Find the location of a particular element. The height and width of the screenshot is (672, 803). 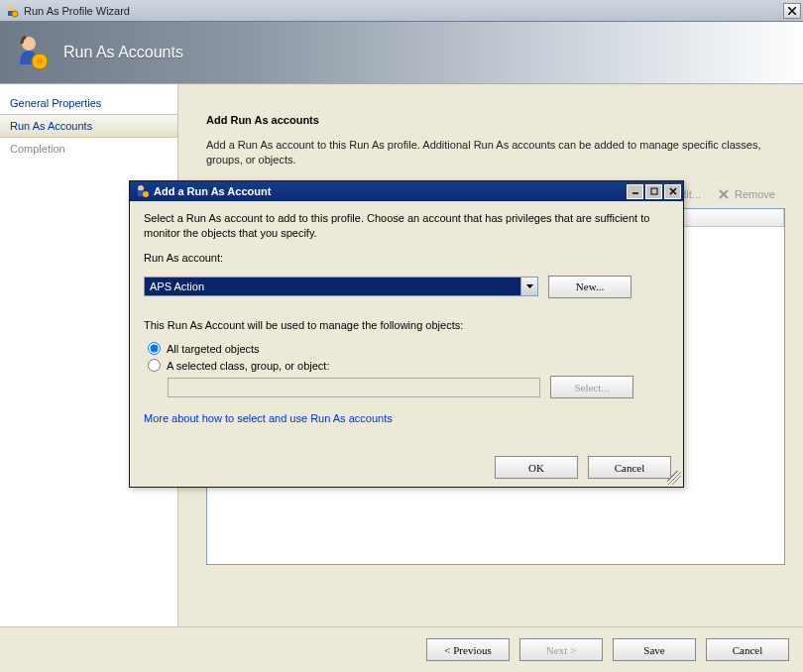

dialog-title: Add a Run As Account is located at coordinates (389, 191).